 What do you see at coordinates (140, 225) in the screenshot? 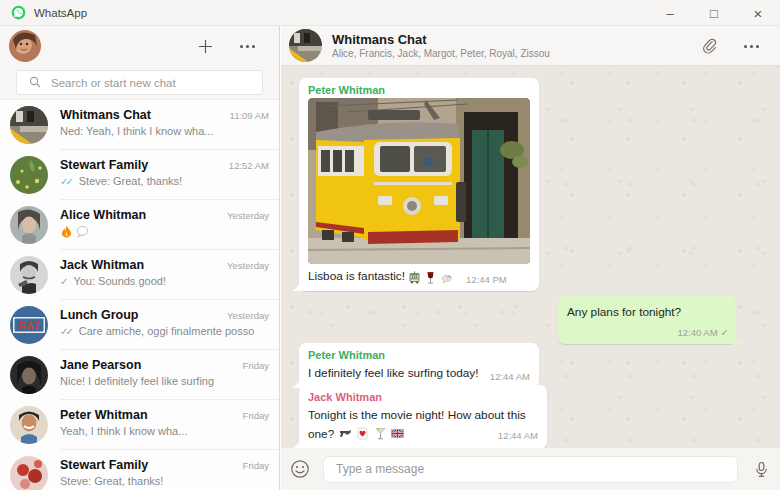
I see `chat-row-alice-whitman: Alice WhitmanYesterday` at bounding box center [140, 225].